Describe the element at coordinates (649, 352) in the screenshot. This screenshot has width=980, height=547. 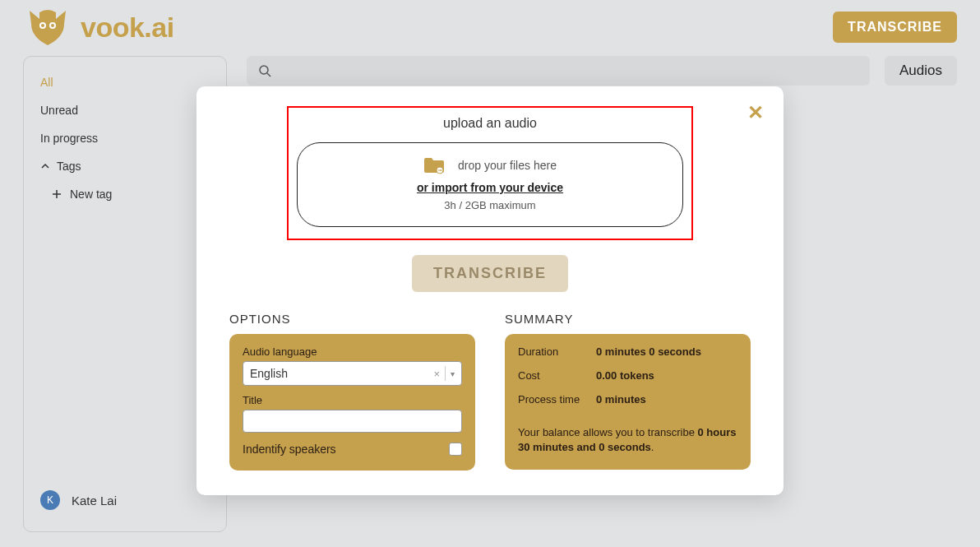
I see `duration-value: 0 minutes 0 seconds` at that location.